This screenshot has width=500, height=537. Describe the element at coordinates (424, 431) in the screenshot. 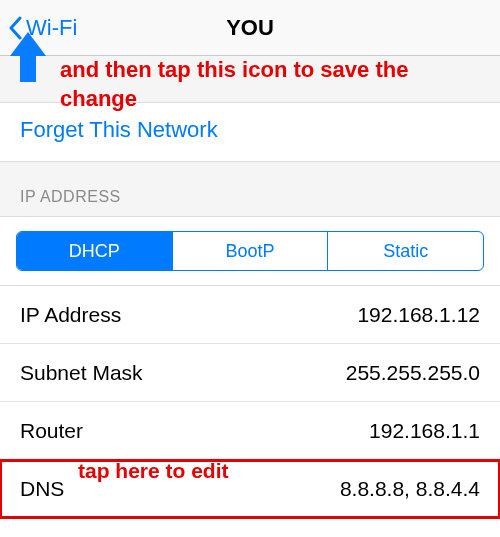

I see `value-router: 192.168.1.1` at that location.